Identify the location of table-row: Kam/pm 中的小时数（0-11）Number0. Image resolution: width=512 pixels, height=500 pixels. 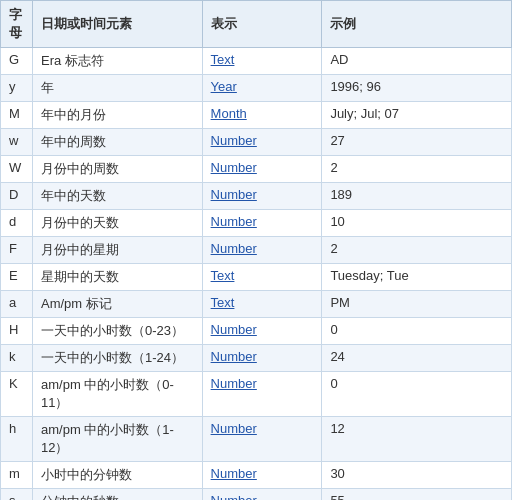
(256, 394).